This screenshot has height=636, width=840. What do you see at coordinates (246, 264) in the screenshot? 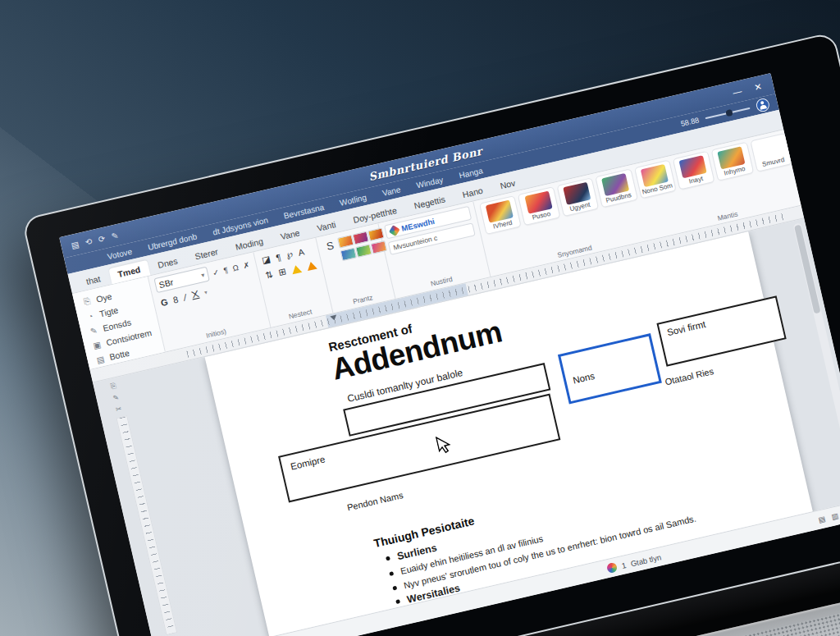
I see `font-tool-icon: ✗` at bounding box center [246, 264].